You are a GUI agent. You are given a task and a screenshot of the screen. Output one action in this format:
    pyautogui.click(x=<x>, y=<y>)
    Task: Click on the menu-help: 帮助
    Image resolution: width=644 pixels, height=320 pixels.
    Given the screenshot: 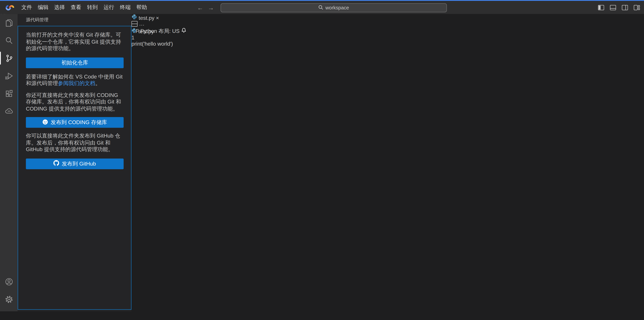 What is the action you would take?
    pyautogui.click(x=142, y=8)
    